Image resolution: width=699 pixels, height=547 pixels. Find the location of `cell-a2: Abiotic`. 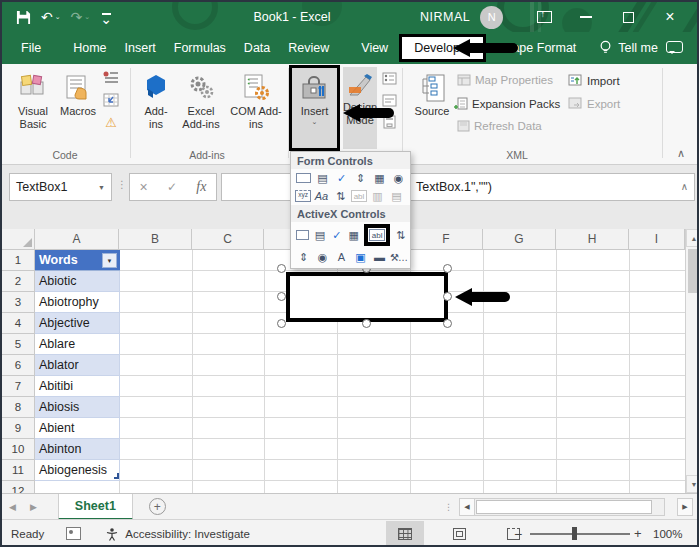

cell-a2: Abiotic is located at coordinates (78, 282).